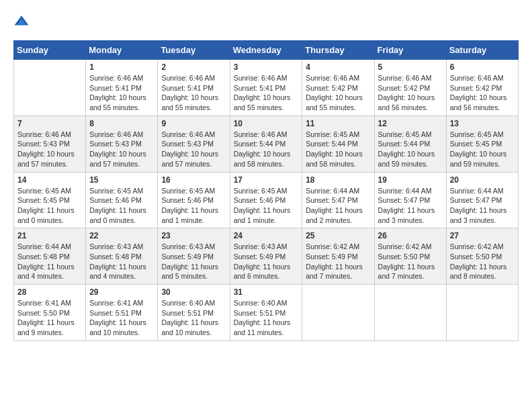 The width and height of the screenshot is (532, 411). Describe the element at coordinates (482, 200) in the screenshot. I see `calendar-cell: 20Sunrise: 6:44 AM Sunset: 5:47 PM Dayli…` at that location.